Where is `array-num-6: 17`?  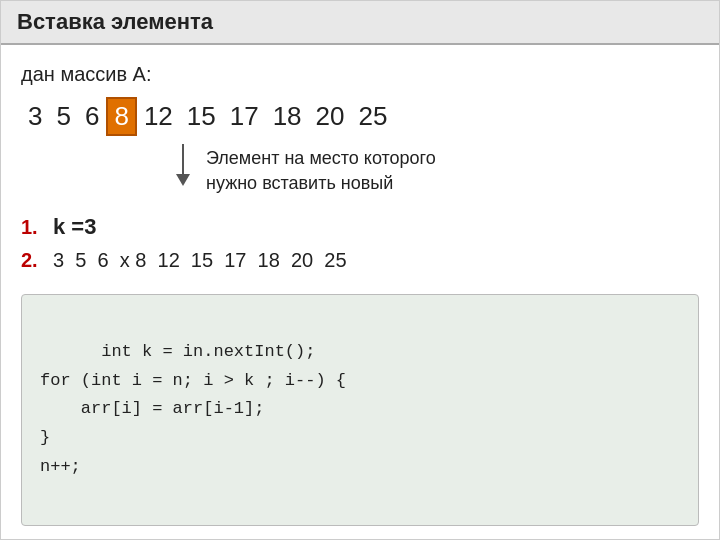 array-num-6: 17 is located at coordinates (244, 116).